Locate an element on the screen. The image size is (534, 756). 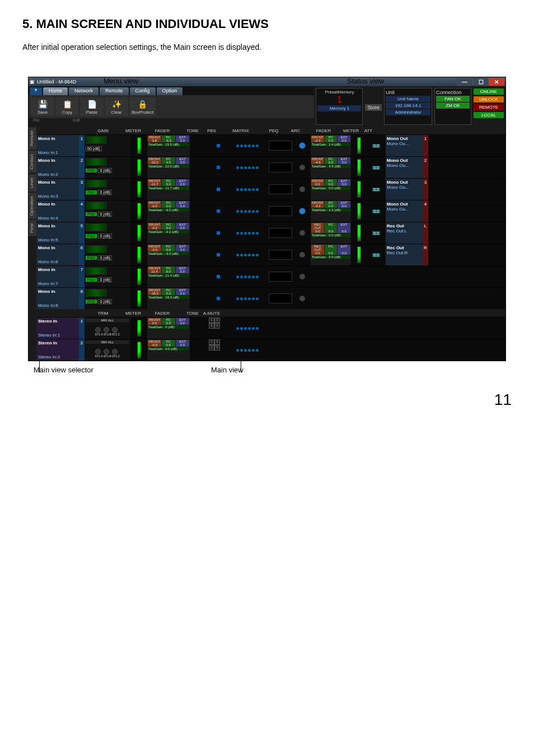
gain-cell: 60 (dB) is located at coordinates (107, 146).